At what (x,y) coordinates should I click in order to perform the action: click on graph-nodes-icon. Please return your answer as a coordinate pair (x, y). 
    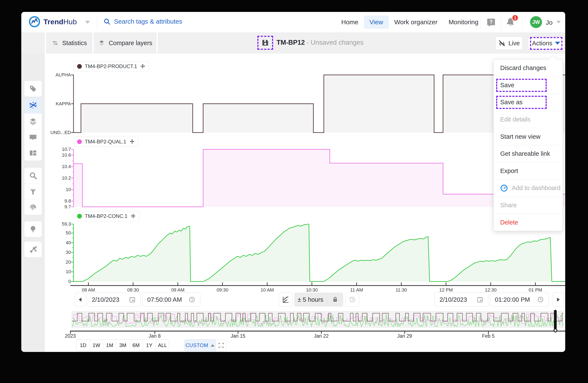
    Looking at the image, I should click on (33, 249).